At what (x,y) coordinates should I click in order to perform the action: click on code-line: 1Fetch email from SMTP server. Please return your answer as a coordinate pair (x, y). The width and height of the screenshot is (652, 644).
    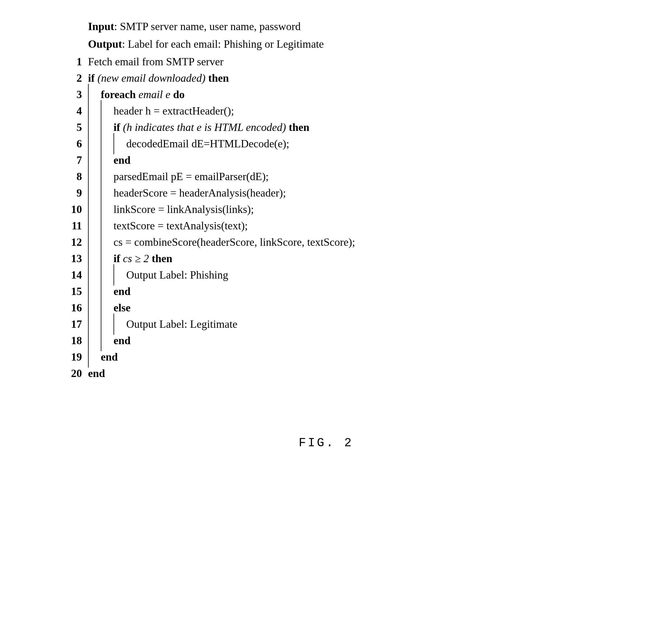
    Looking at the image, I should click on (347, 61).